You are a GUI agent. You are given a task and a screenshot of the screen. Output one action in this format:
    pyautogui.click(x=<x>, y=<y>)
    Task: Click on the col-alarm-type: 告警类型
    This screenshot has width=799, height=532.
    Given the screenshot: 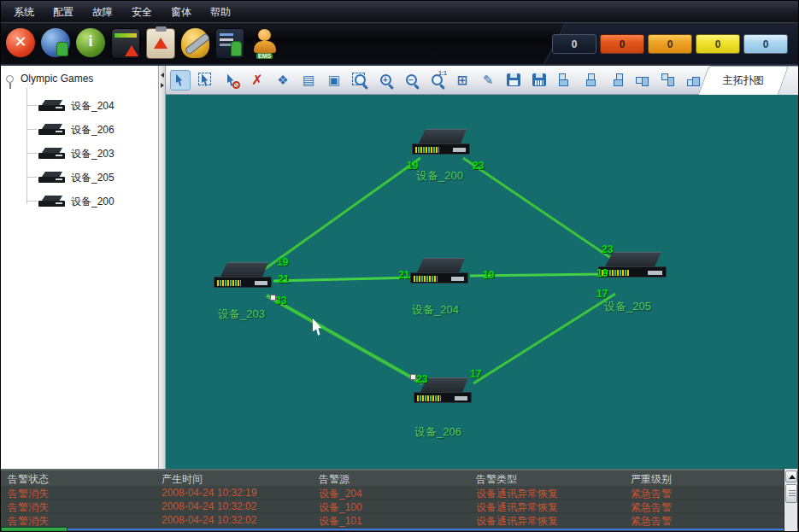 What is the action you would take?
    pyautogui.click(x=496, y=480)
    